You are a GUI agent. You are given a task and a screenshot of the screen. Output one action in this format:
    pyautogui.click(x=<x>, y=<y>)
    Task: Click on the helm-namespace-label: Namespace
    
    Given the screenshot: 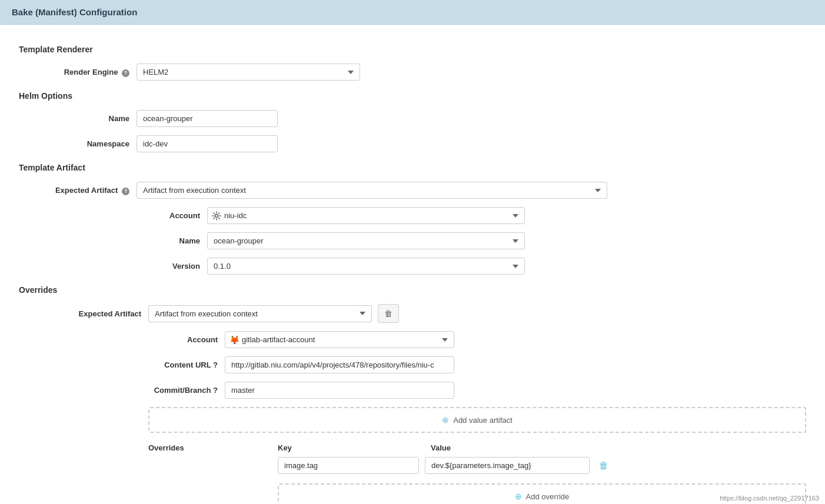 What is the action you would take?
    pyautogui.click(x=78, y=143)
    